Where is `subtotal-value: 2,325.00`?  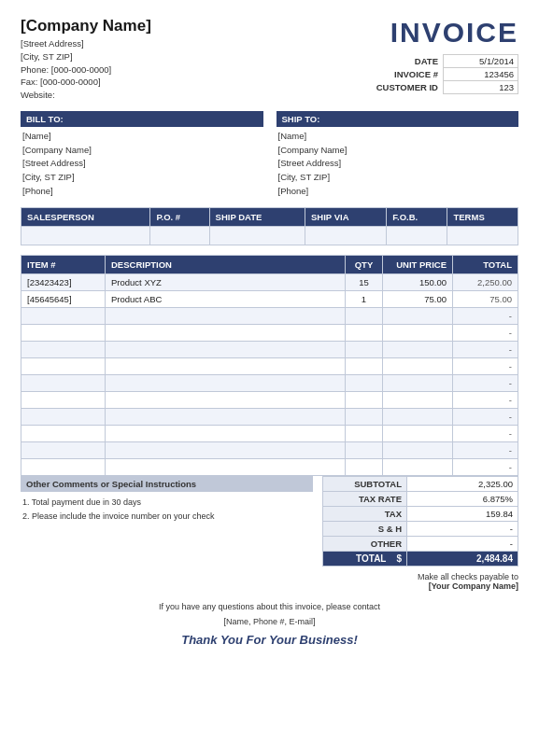
subtotal-value: 2,325.00 is located at coordinates (463, 484).